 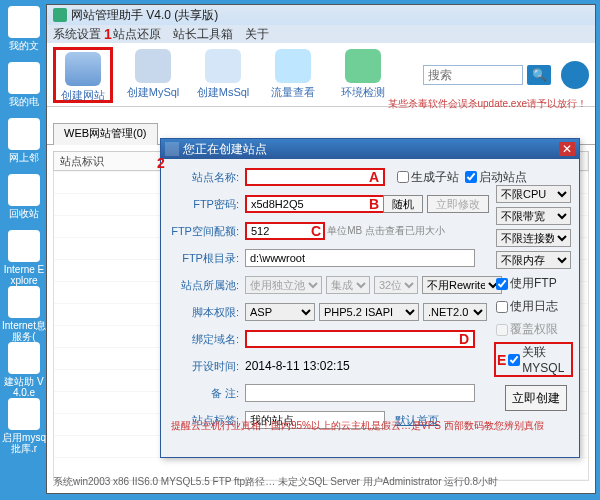 What do you see at coordinates (83, 75) in the screenshot?
I see `tool-create-site: 创建网站` at bounding box center [83, 75].